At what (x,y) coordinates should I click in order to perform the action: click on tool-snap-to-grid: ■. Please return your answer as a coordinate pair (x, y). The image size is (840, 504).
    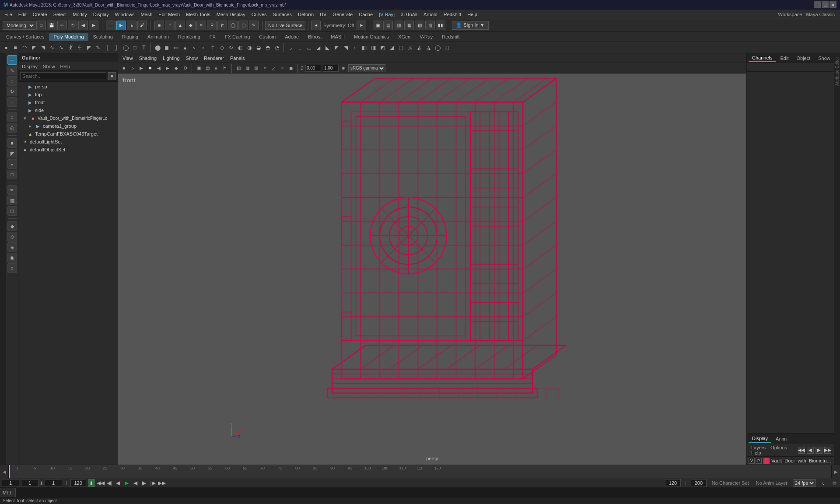
    Looking at the image, I should click on (12, 143).